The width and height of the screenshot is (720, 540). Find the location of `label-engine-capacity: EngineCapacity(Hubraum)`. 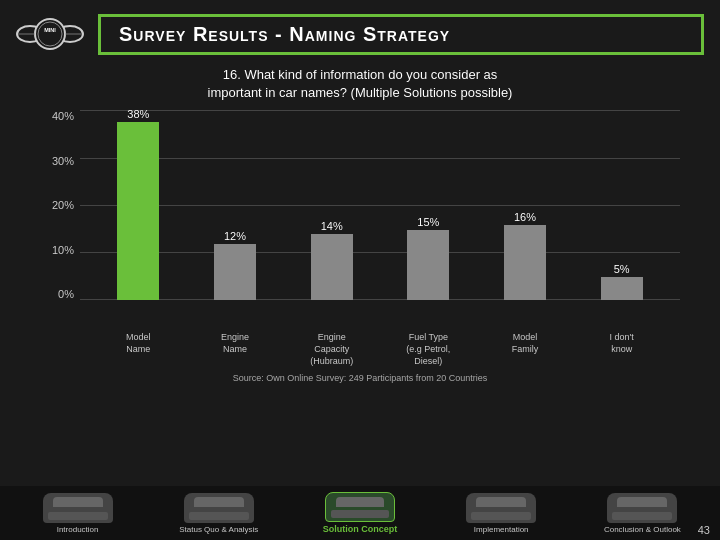

label-engine-capacity: EngineCapacity(Hubraum) is located at coordinates (332, 350).